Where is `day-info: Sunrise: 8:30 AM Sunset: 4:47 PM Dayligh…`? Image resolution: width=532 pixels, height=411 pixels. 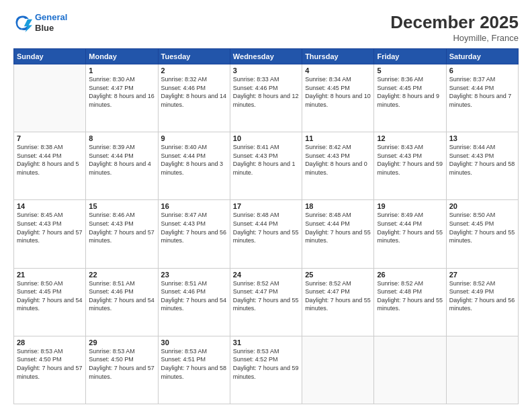
day-info: Sunrise: 8:30 AM Sunset: 4:47 PM Dayligh… is located at coordinates (122, 92).